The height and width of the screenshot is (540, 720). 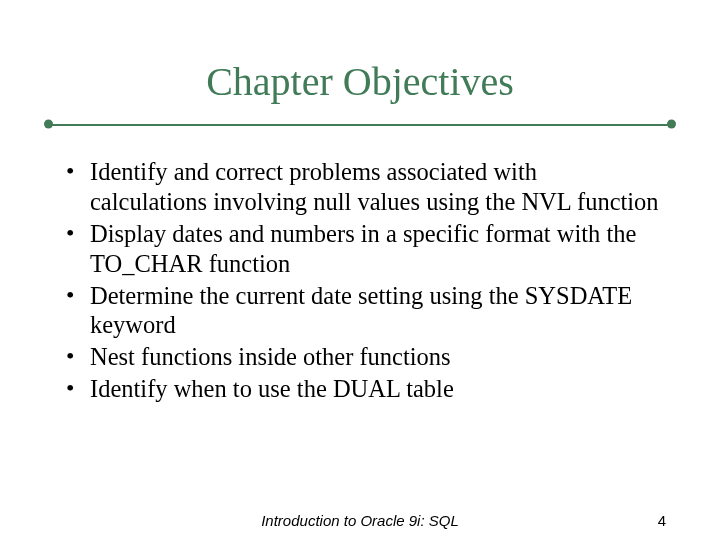 I want to click on list-item: Nest functions inside other functions, so click(x=360, y=357).